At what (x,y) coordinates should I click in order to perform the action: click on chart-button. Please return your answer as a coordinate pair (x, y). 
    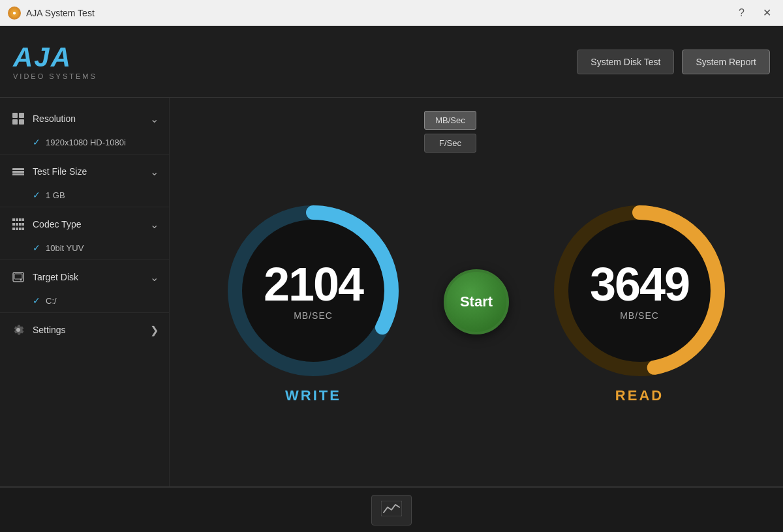
    Looking at the image, I should click on (392, 510).